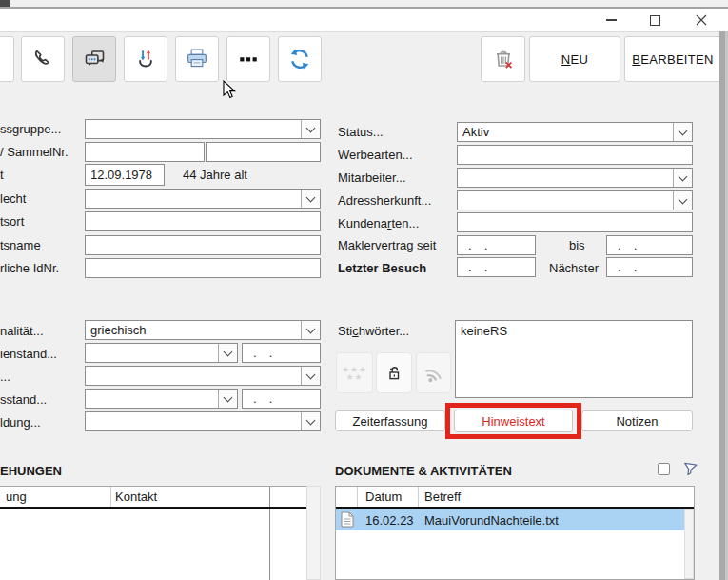 Image resolution: width=728 pixels, height=580 pixels. Describe the element at coordinates (649, 267) in the screenshot. I see `naechster-besuch-input: . .` at that location.